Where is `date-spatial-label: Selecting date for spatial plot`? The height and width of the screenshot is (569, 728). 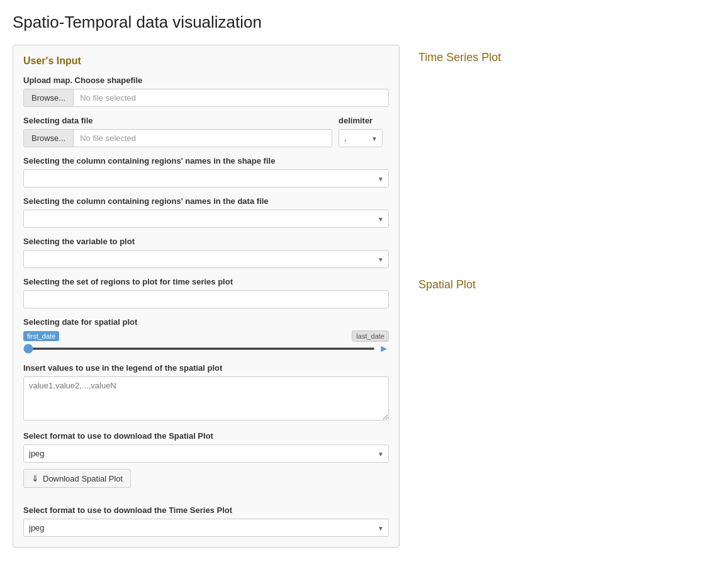 date-spatial-label: Selecting date for spatial plot is located at coordinates (206, 322).